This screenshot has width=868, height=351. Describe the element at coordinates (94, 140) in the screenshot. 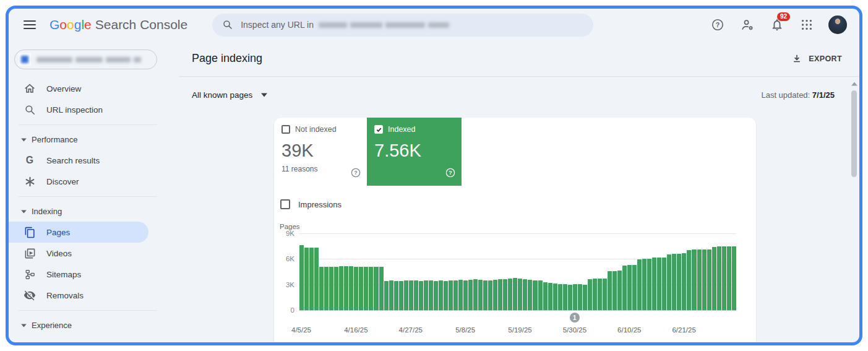

I see `sidebar-section-performance: Performance` at that location.